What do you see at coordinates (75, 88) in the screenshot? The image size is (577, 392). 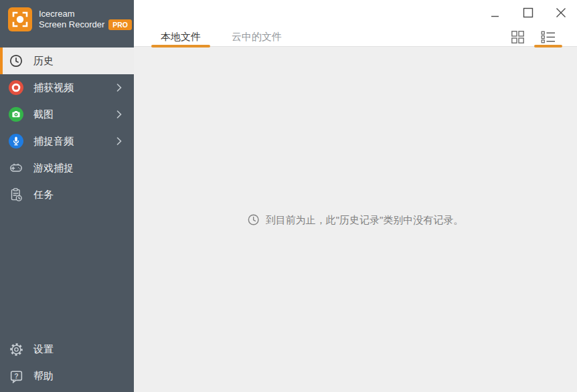 I see `sidebar-item-label: 捕获视频` at bounding box center [75, 88].